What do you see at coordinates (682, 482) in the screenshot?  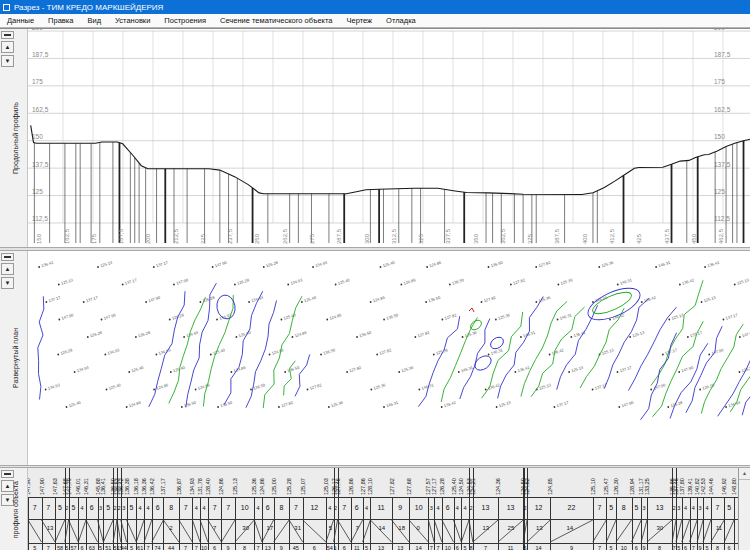 I see `grid-elevation-label: 137,80` at bounding box center [682, 482].